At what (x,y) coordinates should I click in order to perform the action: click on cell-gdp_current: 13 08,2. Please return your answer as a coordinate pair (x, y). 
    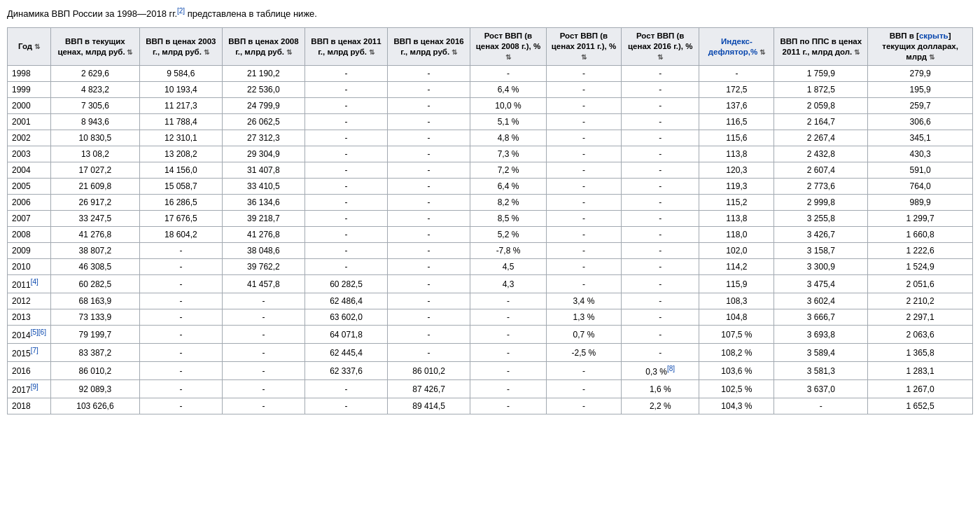
    Looking at the image, I should click on (95, 154).